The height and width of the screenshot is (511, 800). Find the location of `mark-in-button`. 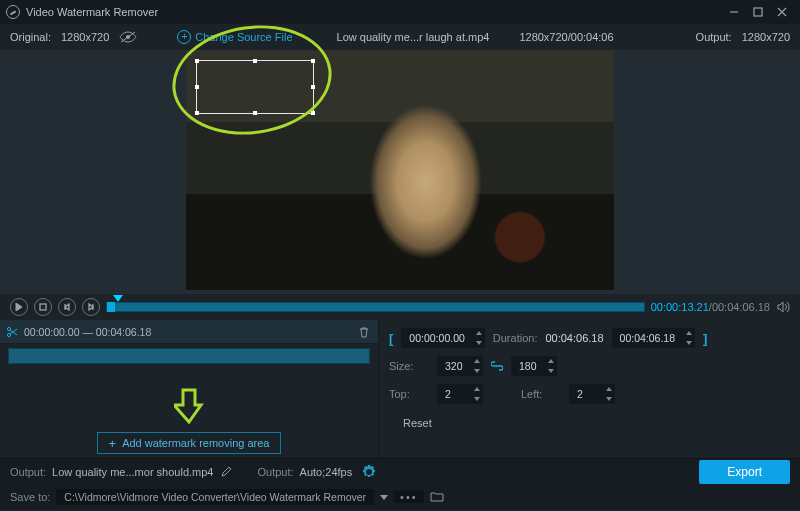

mark-in-button is located at coordinates (67, 307).